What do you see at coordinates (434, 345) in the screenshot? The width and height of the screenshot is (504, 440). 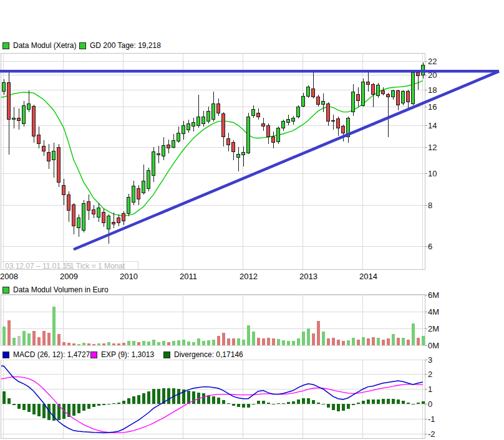 I see `volume-y-tick-label: 0M` at bounding box center [434, 345].